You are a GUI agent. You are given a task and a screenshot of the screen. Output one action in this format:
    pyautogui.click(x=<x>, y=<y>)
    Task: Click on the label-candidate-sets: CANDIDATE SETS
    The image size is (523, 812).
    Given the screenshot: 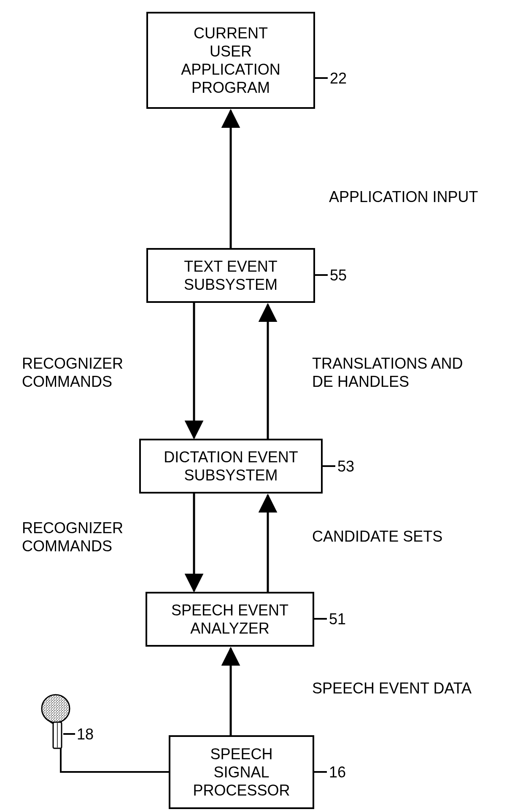 What is the action you would take?
    pyautogui.click(x=377, y=537)
    